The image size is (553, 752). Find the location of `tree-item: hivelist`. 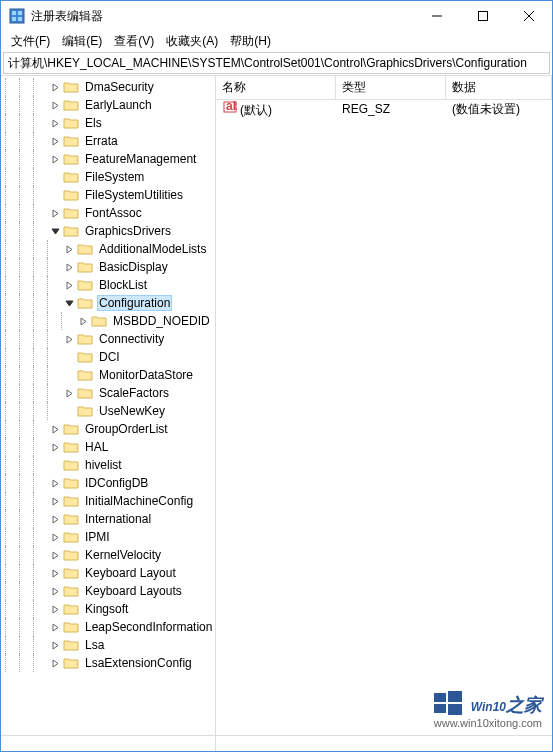

tree-item: hivelist is located at coordinates (108, 465).